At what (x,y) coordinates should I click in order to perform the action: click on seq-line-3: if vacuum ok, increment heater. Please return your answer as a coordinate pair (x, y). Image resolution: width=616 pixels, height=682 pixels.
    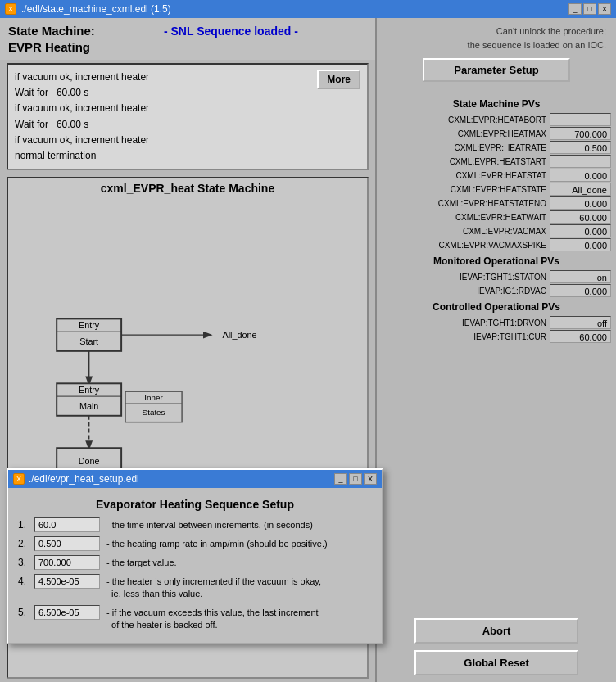
    Looking at the image, I should click on (188, 108).